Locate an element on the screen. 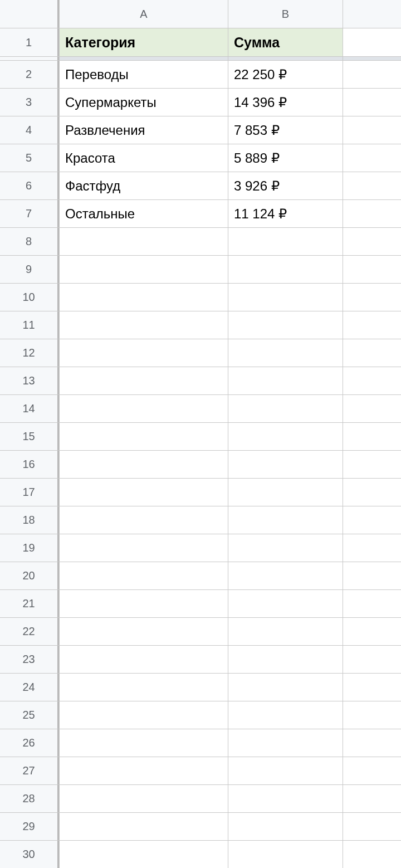  cell-c23 is located at coordinates (372, 660).